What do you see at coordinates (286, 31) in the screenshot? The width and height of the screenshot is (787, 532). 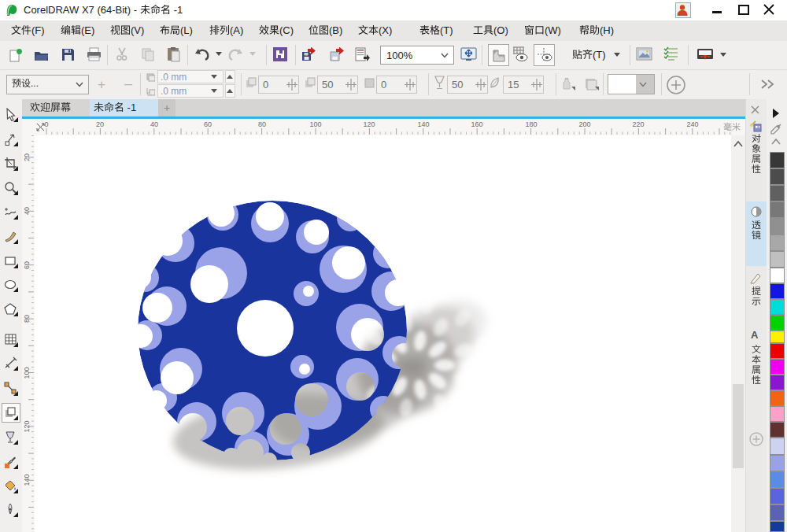 I see `svg-text: (C)` at bounding box center [286, 31].